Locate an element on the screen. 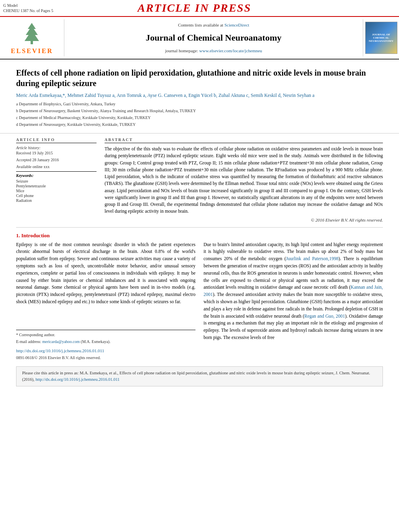  email-suffix: (M.A. Esmekaya). is located at coordinates (96, 342).